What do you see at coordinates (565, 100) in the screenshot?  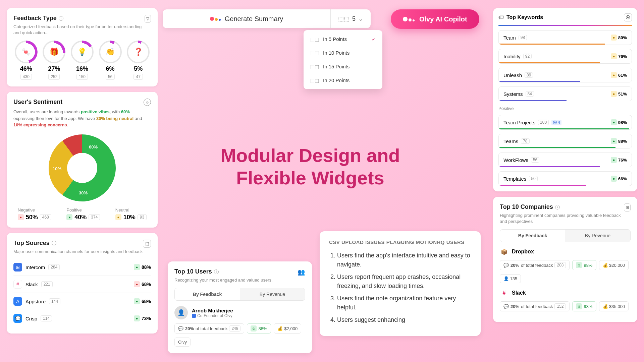 I see `top-keywords-card: 🏷 Top Keywords Ⓐ Team98● 80%Inability92●…` at bounding box center [565, 100].